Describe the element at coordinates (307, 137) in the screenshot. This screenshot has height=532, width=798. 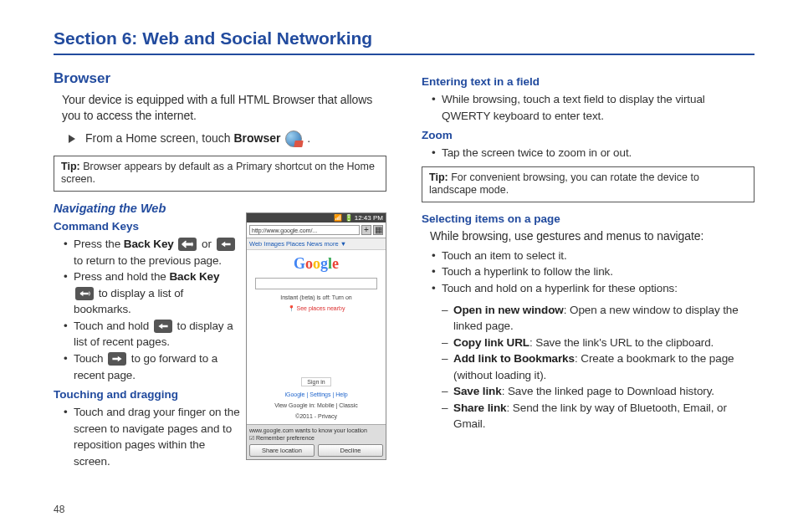
I see `step-suffix: .` at that location.